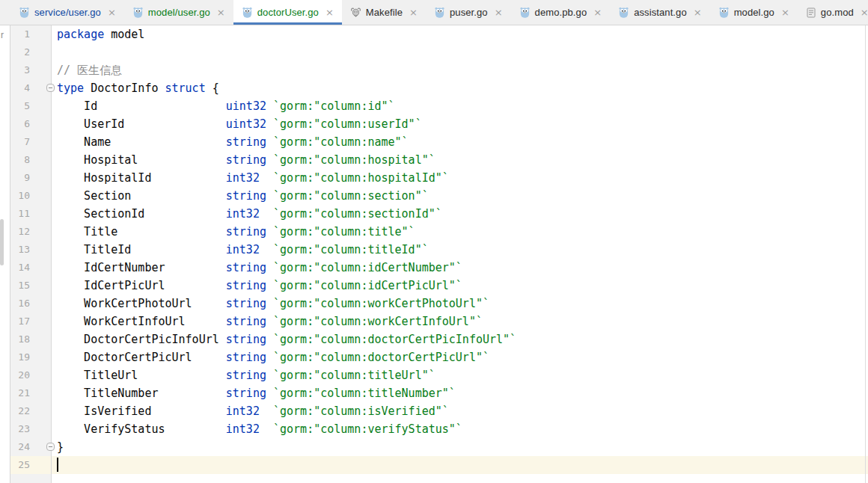 The image size is (868, 483). What do you see at coordinates (462, 160) in the screenshot?
I see `code-line: Hospital string `gorm:"column:hospital"`` at bounding box center [462, 160].